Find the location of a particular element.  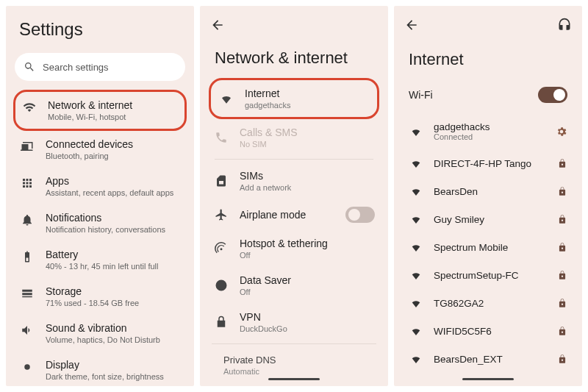

airplane-icon is located at coordinates (221, 215).